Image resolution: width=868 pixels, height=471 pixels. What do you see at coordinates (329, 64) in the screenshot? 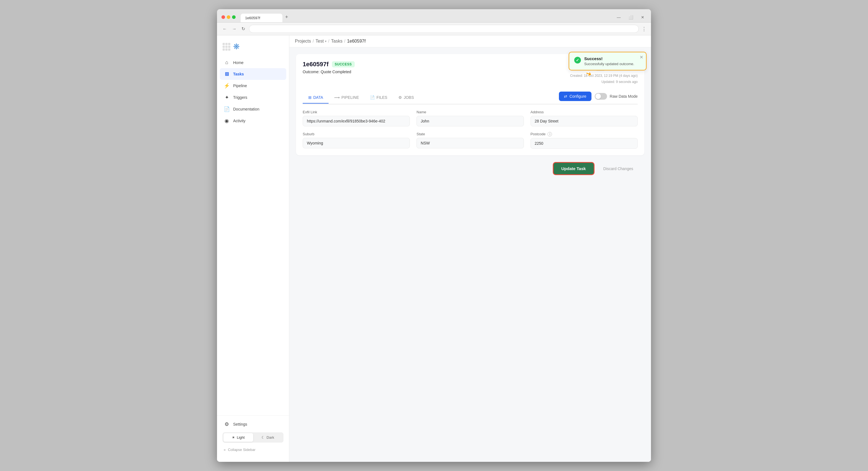
I see `task-id-row: 1e60597f SUCCESS` at bounding box center [329, 64].